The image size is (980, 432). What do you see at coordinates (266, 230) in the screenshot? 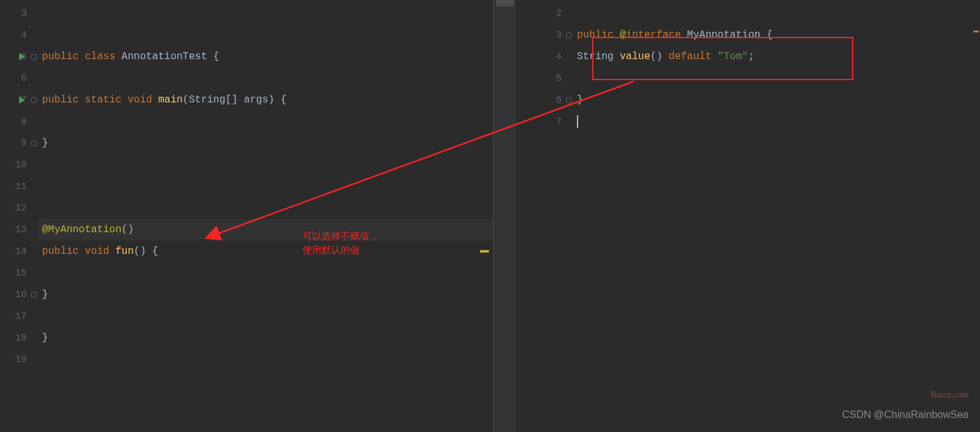
I see `code-line-current: @MyAnnotation()` at bounding box center [266, 230].